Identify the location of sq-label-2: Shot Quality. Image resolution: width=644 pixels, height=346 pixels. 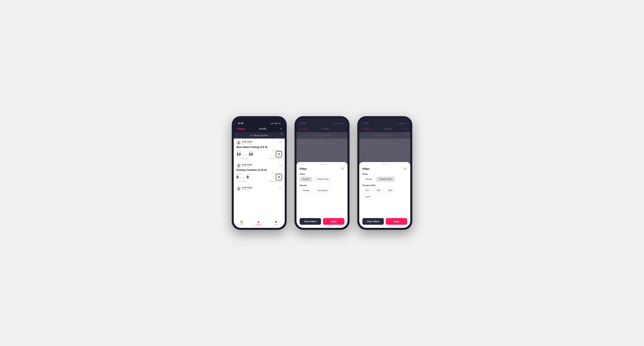
(277, 173).